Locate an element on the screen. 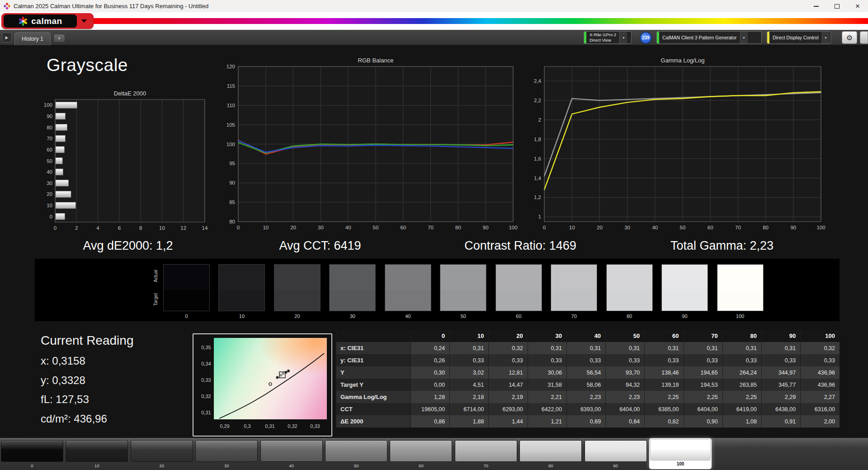 Image resolution: width=868 pixels, height=470 pixels. cie-ytick: 0,31 is located at coordinates (206, 413).